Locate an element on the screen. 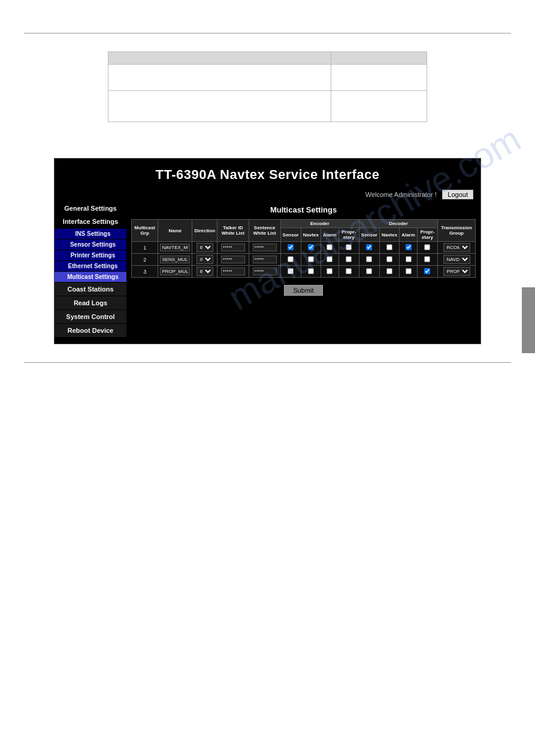 Image resolution: width=535 pixels, height=756 pixels. cell-name is located at coordinates (175, 248).